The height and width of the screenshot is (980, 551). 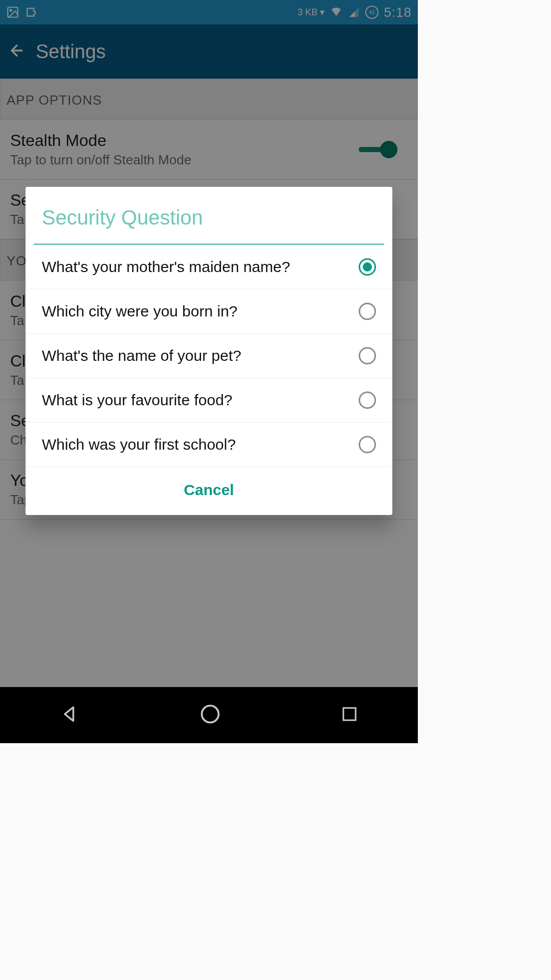 What do you see at coordinates (209, 715) in the screenshot?
I see `nav-bar` at bounding box center [209, 715].